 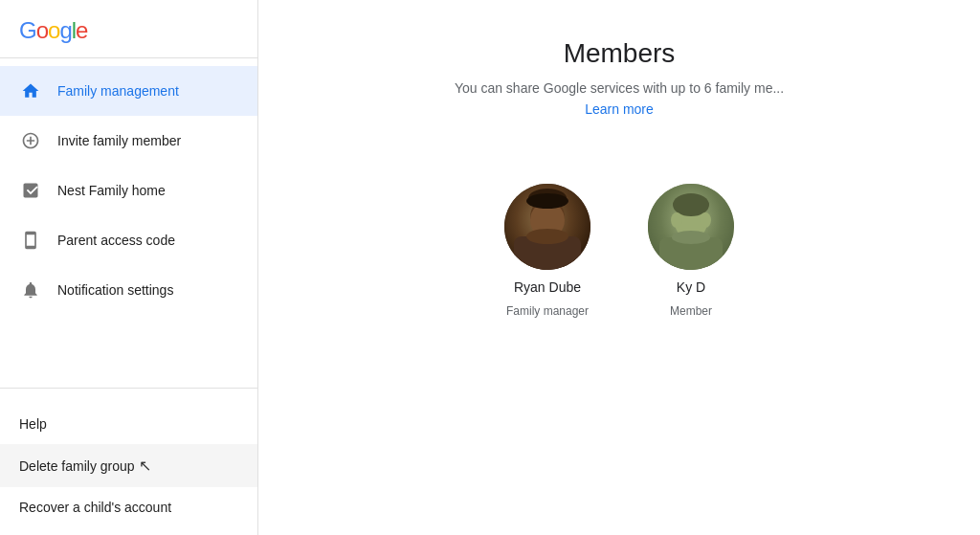 I want to click on sidebar-item-label: Nest Family home, so click(x=111, y=190).